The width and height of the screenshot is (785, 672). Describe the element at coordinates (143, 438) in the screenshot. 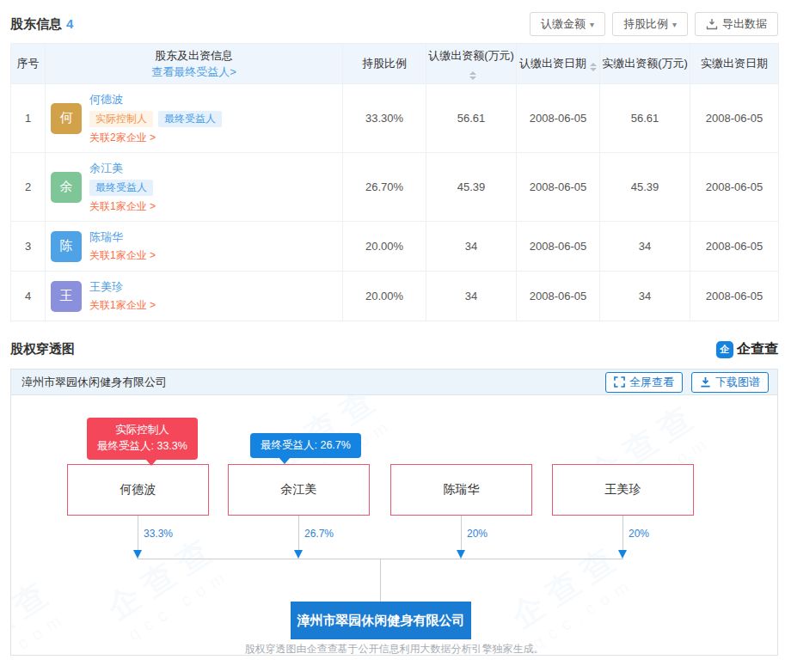

I see `actual-controller-badge: 实际控制人 最终受益人: 33.3%` at that location.